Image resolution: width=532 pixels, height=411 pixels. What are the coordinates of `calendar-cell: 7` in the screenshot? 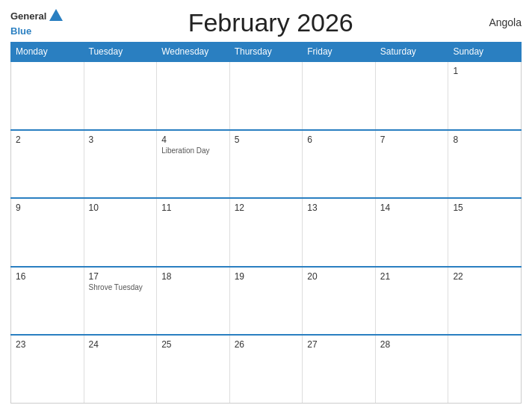 It's located at (412, 164).